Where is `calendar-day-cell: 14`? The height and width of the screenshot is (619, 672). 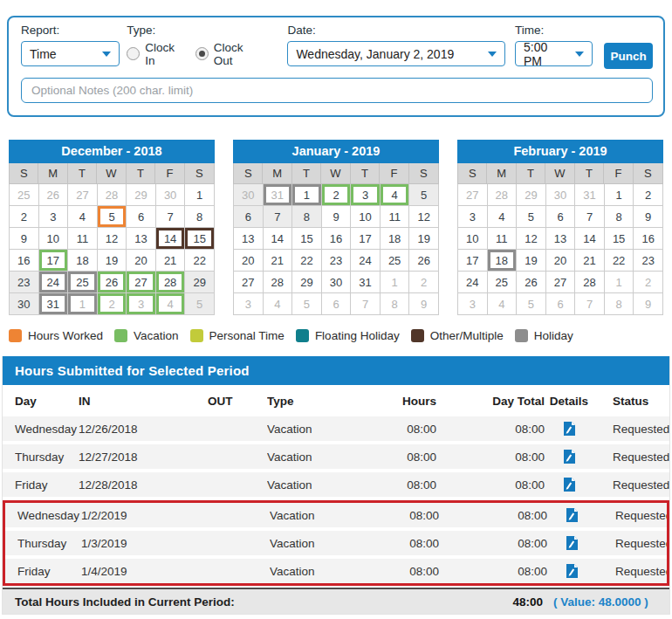
calendar-day-cell: 14 is located at coordinates (278, 239).